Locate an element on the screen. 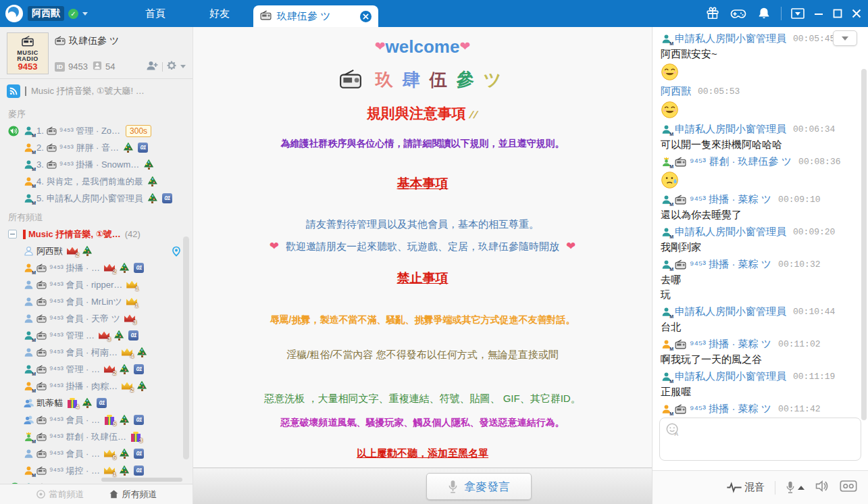  tab-home: 首頁 is located at coordinates (155, 14).